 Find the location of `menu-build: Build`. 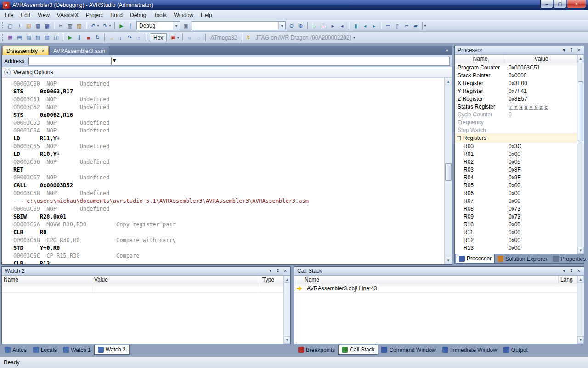

menu-build: Build is located at coordinates (117, 15).